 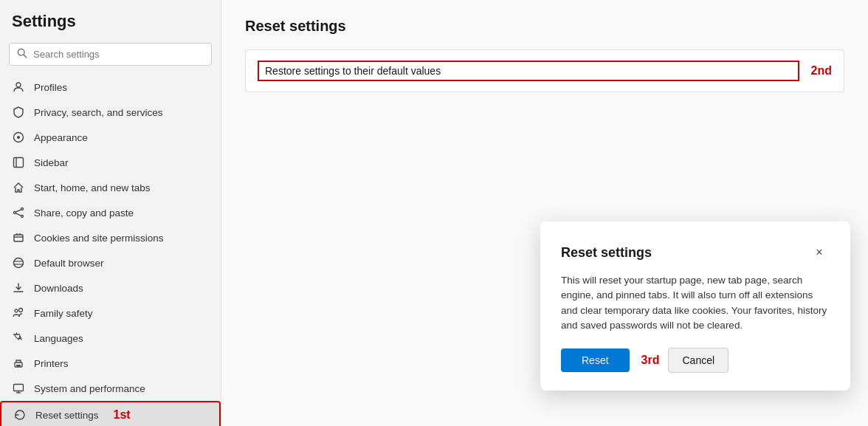 I want to click on reset-icon, so click(x=20, y=415).